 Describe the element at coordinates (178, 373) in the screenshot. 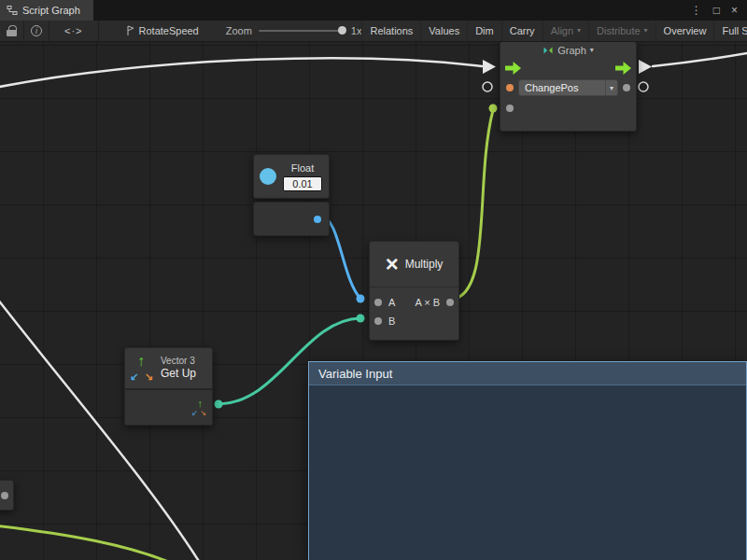

I see `vector-name-label: Get Up` at that location.